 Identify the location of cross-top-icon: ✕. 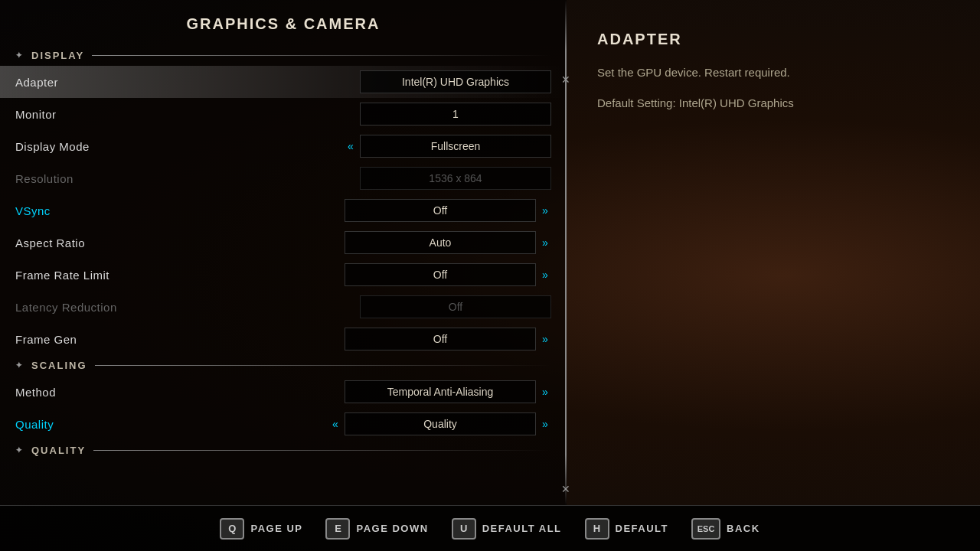
(566, 80).